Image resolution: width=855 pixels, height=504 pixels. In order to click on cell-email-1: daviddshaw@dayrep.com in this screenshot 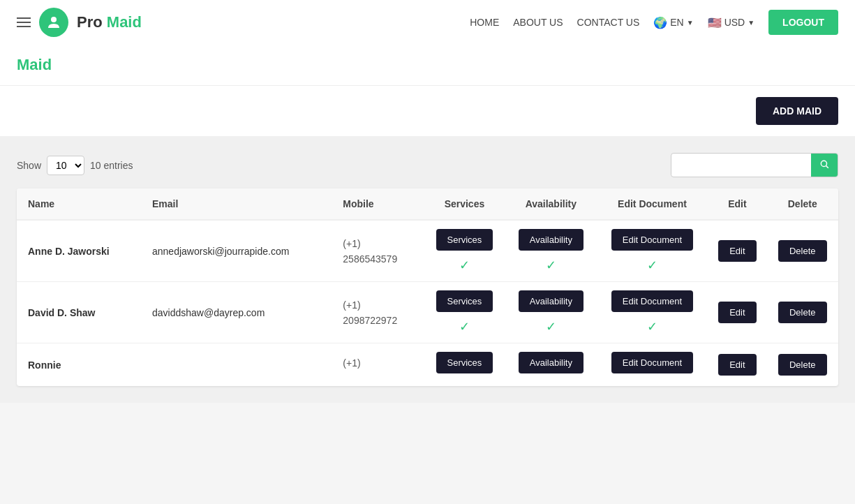, I will do `click(236, 313)`.